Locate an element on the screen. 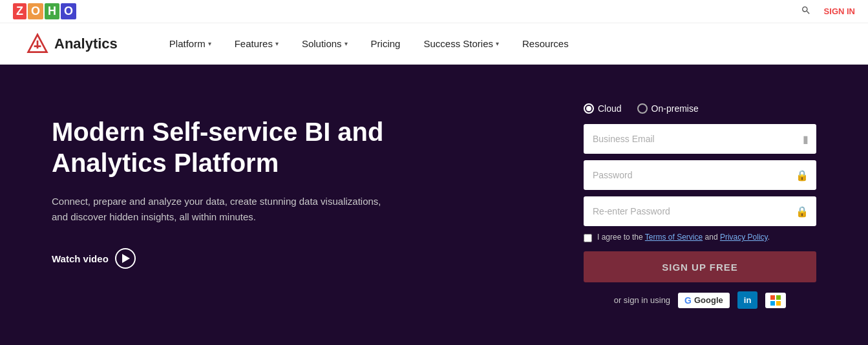 Image resolution: width=868 pixels, height=345 pixels. privacy-link: Privacy Policy is located at coordinates (744, 237).